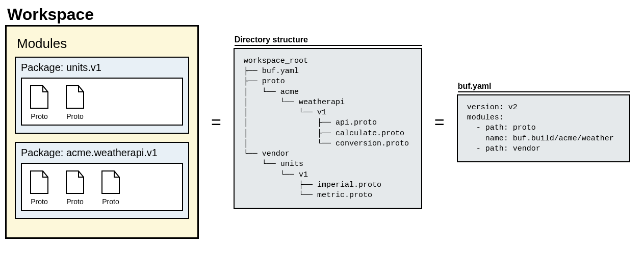  Describe the element at coordinates (102, 153) in the screenshot. I see `package-label: Package: acme.weatherapi.v1` at that location.